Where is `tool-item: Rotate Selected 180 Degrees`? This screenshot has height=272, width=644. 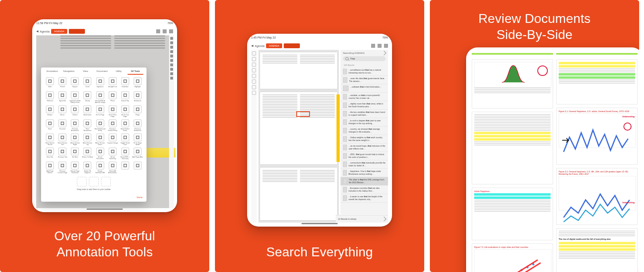
tool-item: Rotate Selected 180 Degrees is located at coordinates (100, 168).